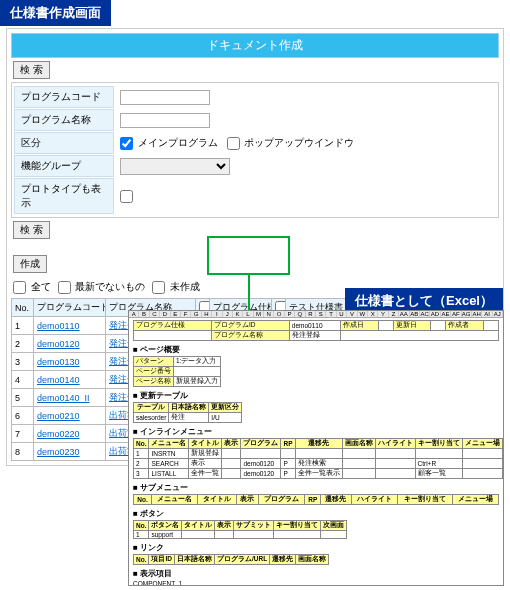 The image size is (510, 590). What do you see at coordinates (58, 326) in the screenshot?
I see `program-link: demo0110` at bounding box center [58, 326].